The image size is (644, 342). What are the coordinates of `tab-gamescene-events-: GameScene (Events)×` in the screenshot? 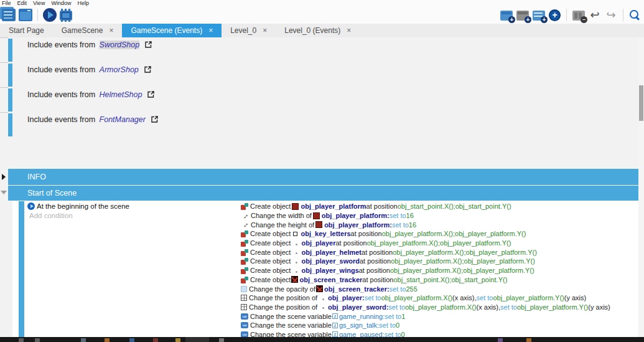 It's located at (172, 31).